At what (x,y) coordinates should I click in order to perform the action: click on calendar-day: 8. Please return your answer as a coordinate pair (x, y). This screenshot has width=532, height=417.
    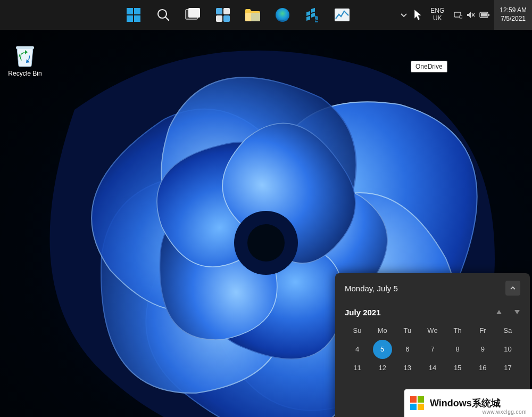
    Looking at the image, I should click on (458, 349).